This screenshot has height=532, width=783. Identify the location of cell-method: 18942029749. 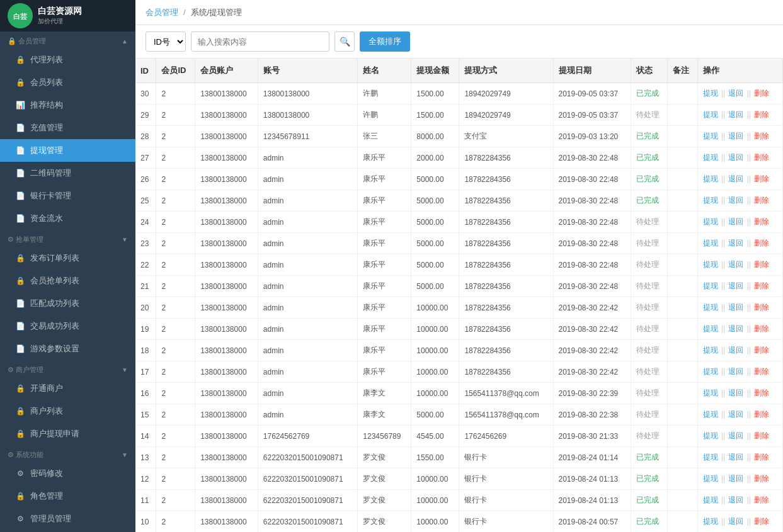
(506, 115).